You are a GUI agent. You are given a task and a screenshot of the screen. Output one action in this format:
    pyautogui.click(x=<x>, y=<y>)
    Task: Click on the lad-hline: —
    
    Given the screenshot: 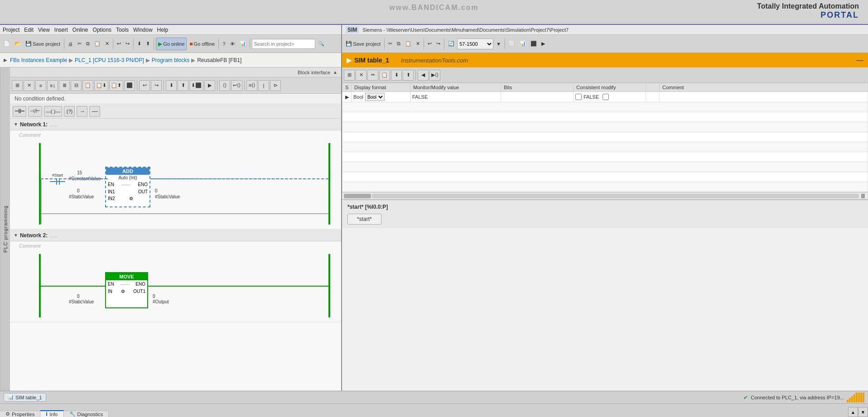 What is the action you would take?
    pyautogui.click(x=95, y=111)
    